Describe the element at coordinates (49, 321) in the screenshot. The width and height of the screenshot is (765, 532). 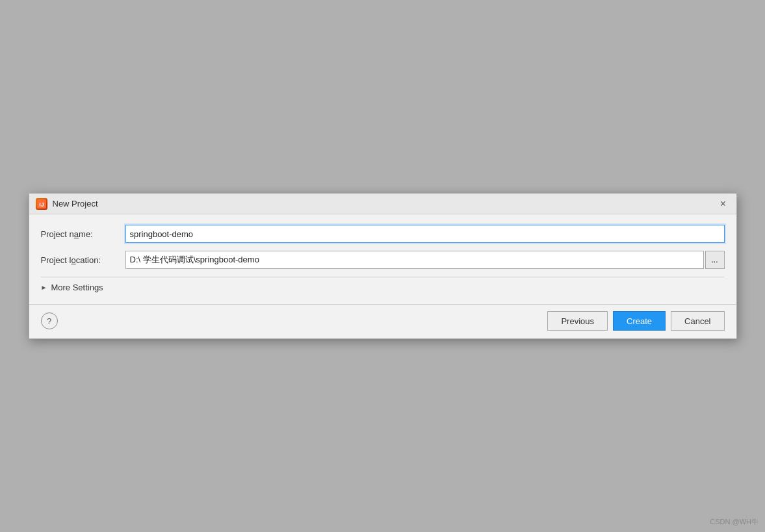
I see `help-button: ?` at that location.